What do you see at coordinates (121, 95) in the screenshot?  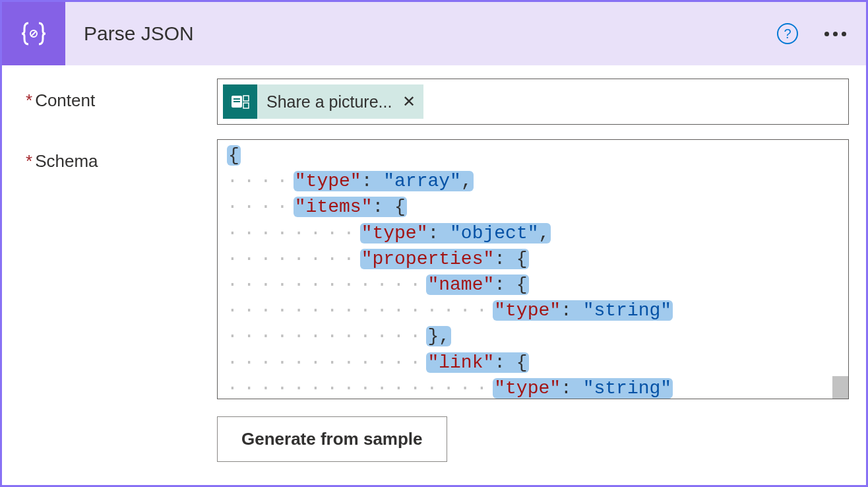 I see `content-label: *Content` at bounding box center [121, 95].